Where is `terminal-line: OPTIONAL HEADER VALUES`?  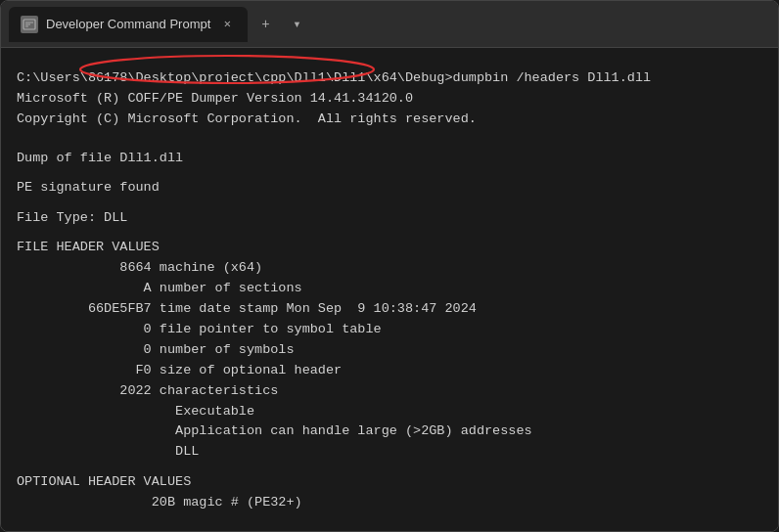
terminal-line: OPTIONAL HEADER VALUES is located at coordinates (390, 483).